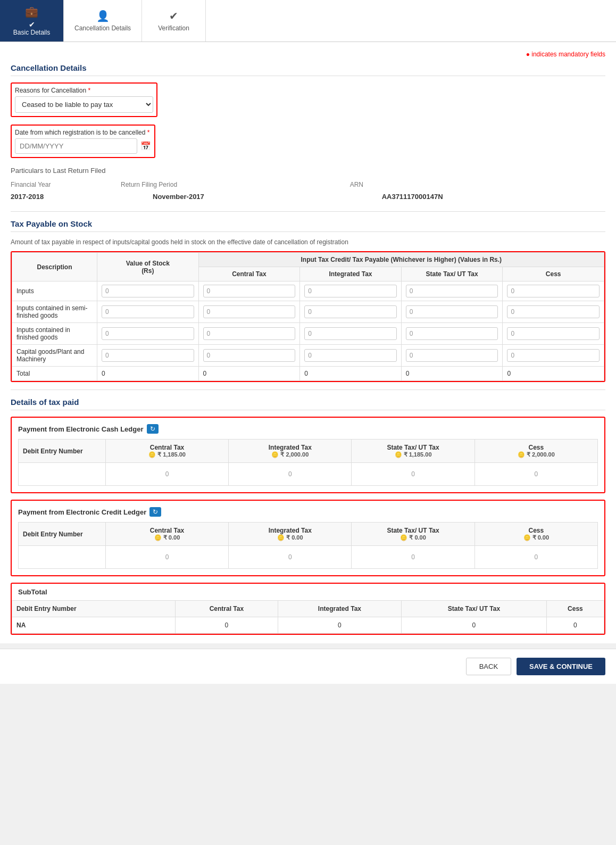 This screenshot has height=845, width=616. What do you see at coordinates (308, 242) in the screenshot?
I see `tax-stock-desc: Amount of tax payable in respect of inpu…` at bounding box center [308, 242].